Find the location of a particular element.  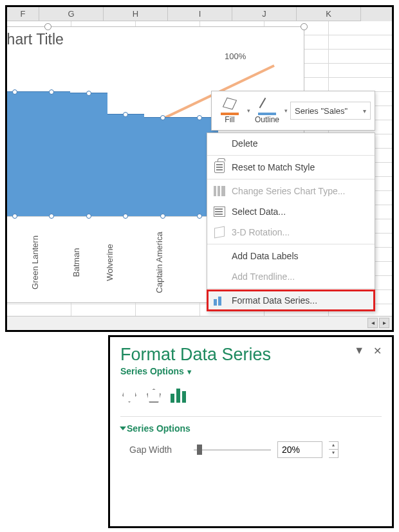

ctx-add-data-labels: Add Data Labels is located at coordinates (291, 256).